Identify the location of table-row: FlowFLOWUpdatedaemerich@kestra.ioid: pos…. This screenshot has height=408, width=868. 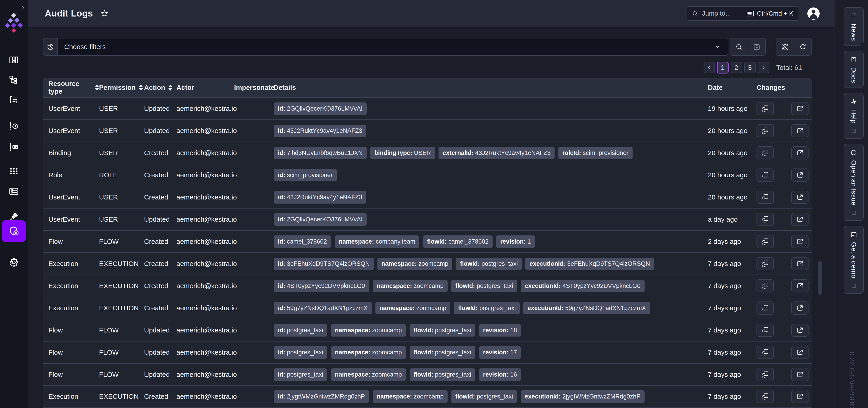
(428, 352).